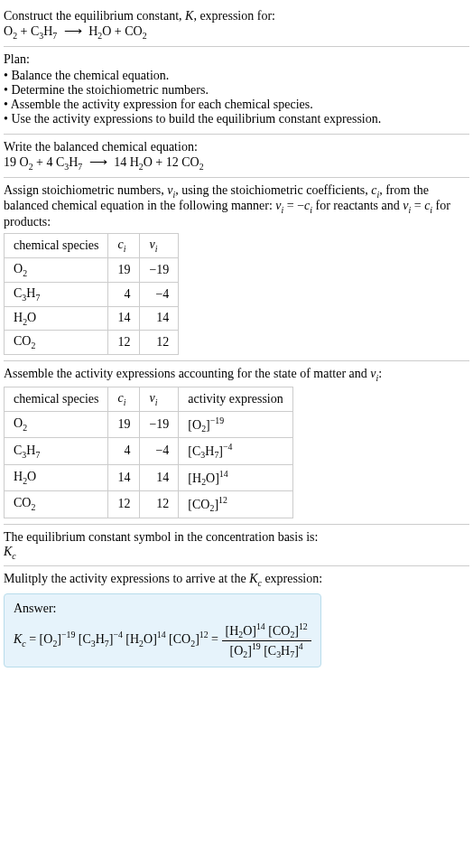  Describe the element at coordinates (187, 374) in the screenshot. I see `act-t1: Assemble the activity expressions accoun…` at that location.